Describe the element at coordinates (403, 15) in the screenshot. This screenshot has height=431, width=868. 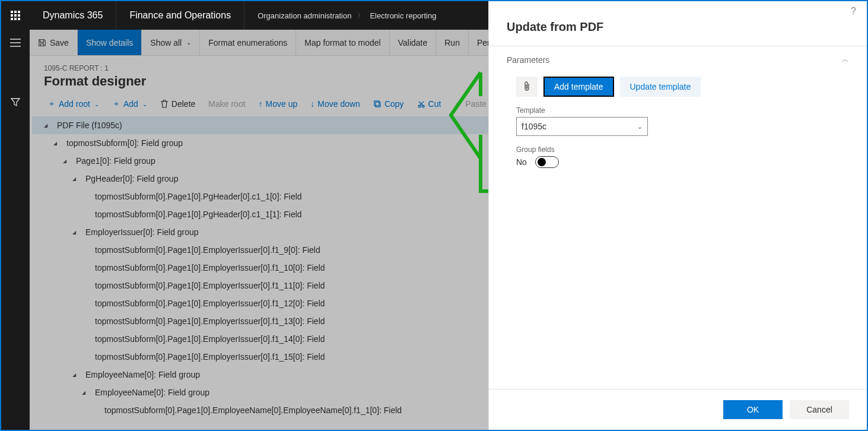
I see `breadcrumb-item: Electronic reporting` at that location.